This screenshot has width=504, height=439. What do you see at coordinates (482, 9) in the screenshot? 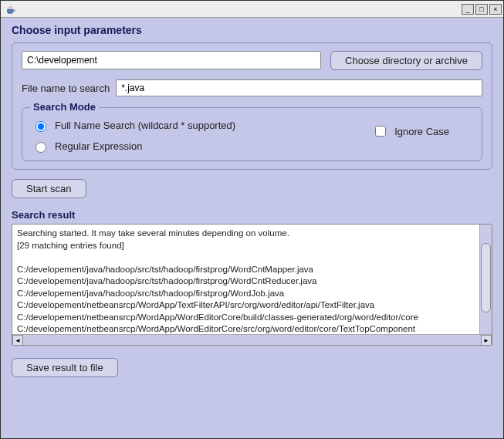
I see `maximize-button: □` at bounding box center [482, 9].